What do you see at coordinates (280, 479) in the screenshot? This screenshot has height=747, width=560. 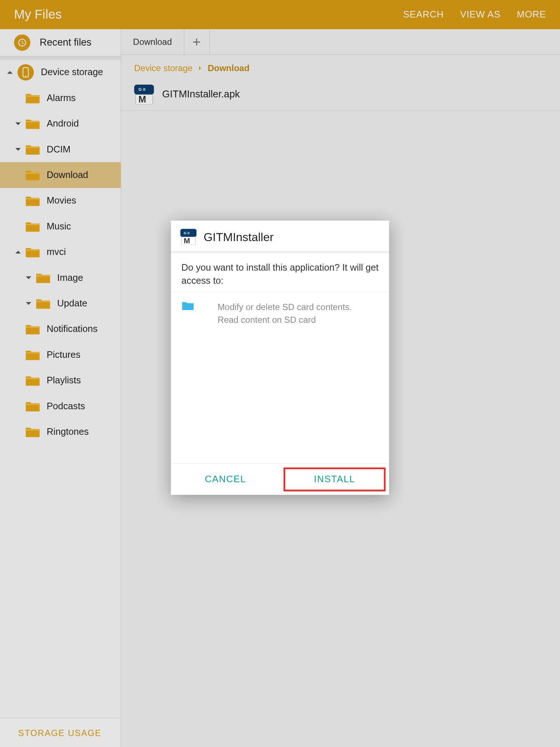 I see `dialog-footer: CANCEL INSTALL` at bounding box center [280, 479].